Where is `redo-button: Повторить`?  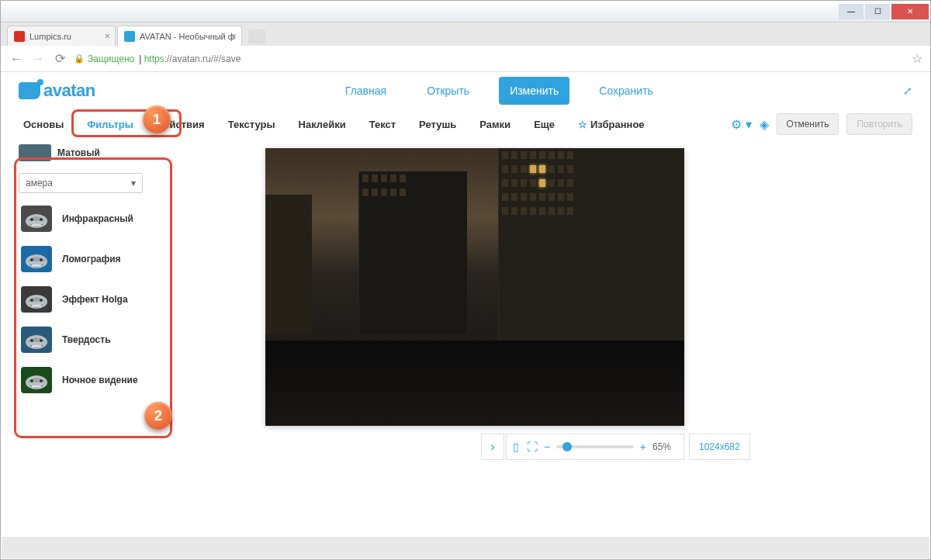 redo-button: Повторить is located at coordinates (880, 124).